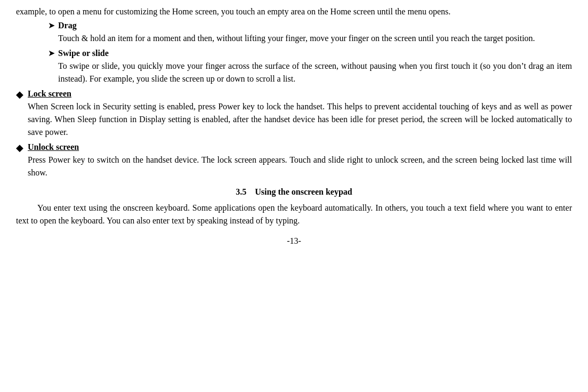 The height and width of the screenshot is (392, 588). What do you see at coordinates (51, 53) in the screenshot?
I see `swipe-arrow-icon: ➤` at bounding box center [51, 53].